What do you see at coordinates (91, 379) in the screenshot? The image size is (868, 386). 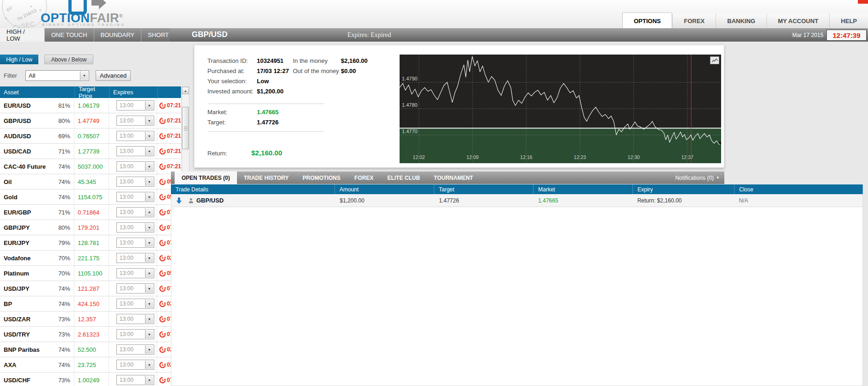 I see `asset-row: USD/CHF73%1.0024913:00▼07:21` at bounding box center [91, 379].